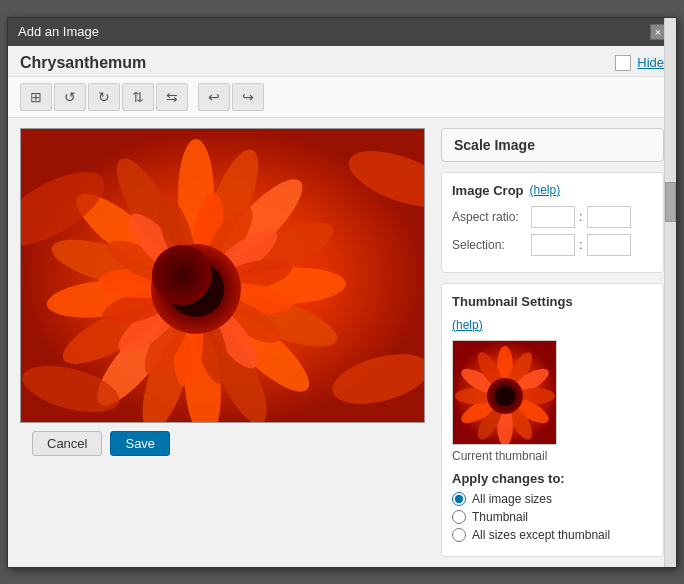  Describe the element at coordinates (640, 63) in the screenshot. I see `hide-link-container: Hide` at that location.